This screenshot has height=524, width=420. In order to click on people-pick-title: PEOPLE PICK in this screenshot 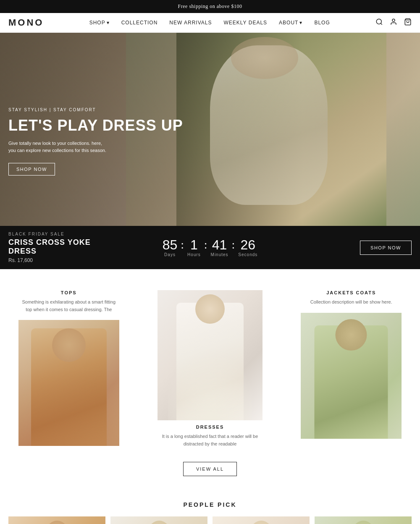, I will do `click(210, 505)`.